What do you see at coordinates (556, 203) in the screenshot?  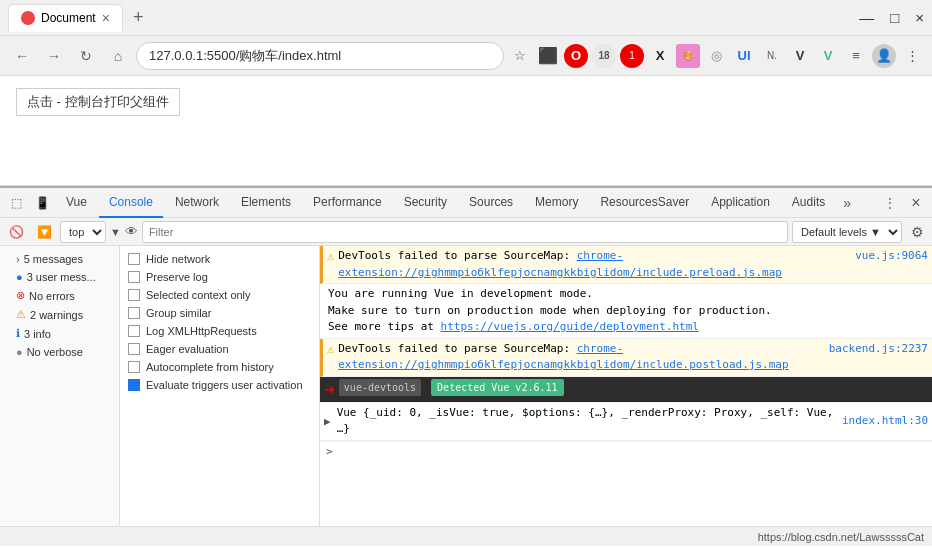 I see `tab-memory: Memory` at bounding box center [556, 203].